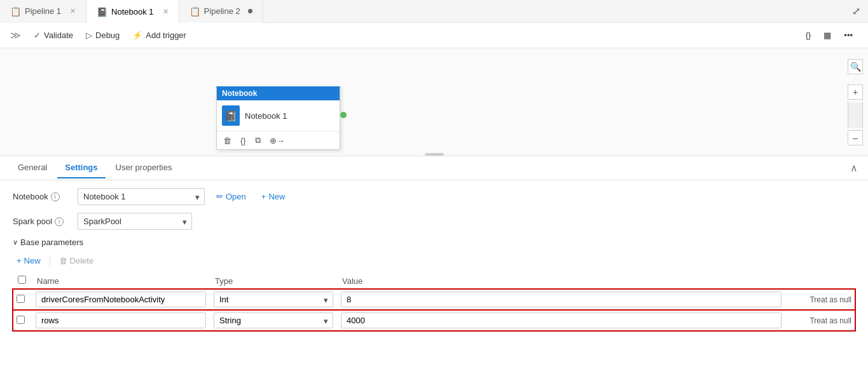  Describe the element at coordinates (166, 36) in the screenshot. I see `add-trigger-label: Add trigger` at that location.